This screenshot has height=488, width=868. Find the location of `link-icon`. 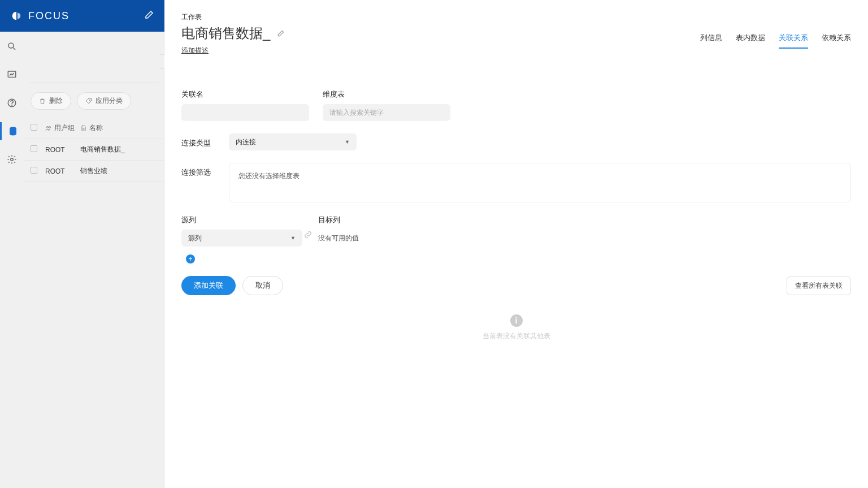

link-icon is located at coordinates (308, 235).